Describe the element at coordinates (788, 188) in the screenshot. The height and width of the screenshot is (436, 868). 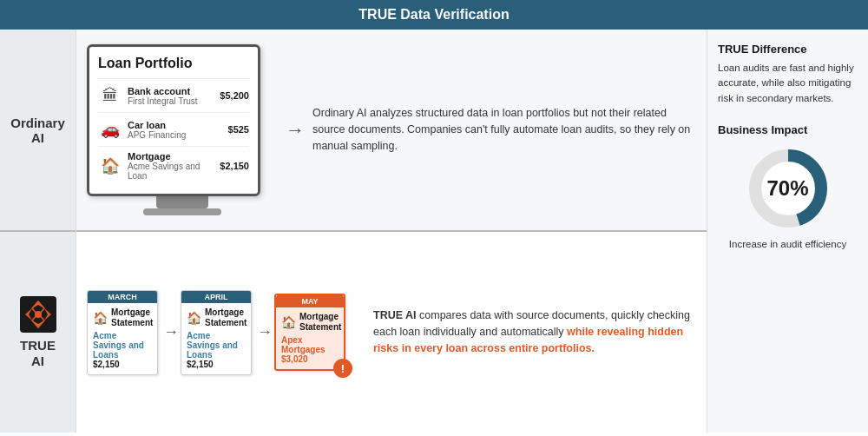
I see `donut-chart: 70%` at that location.